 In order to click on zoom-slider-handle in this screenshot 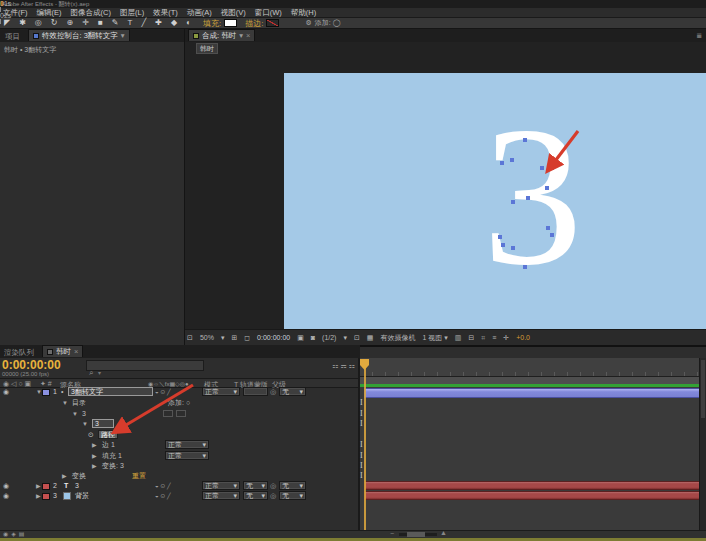, I will do `click(416, 534)`.